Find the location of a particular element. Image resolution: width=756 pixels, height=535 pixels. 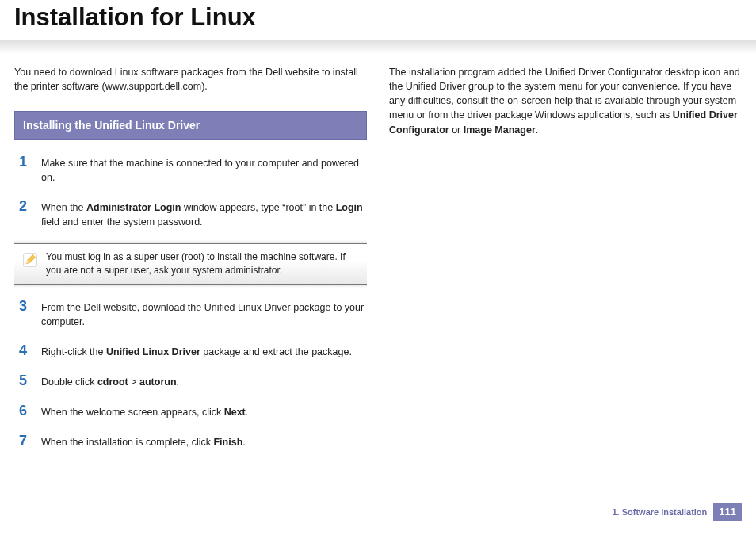

footer-chapter: 1. Software Installation is located at coordinates (659, 512).